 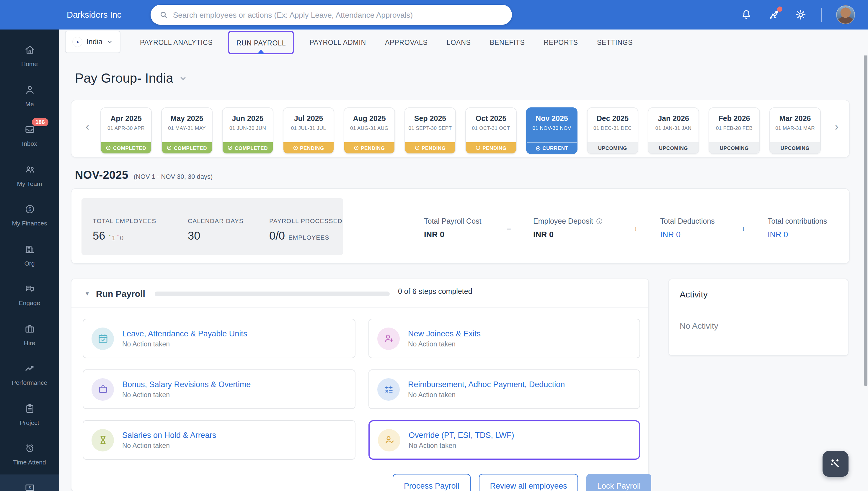 I want to click on hire-icon, so click(x=30, y=328).